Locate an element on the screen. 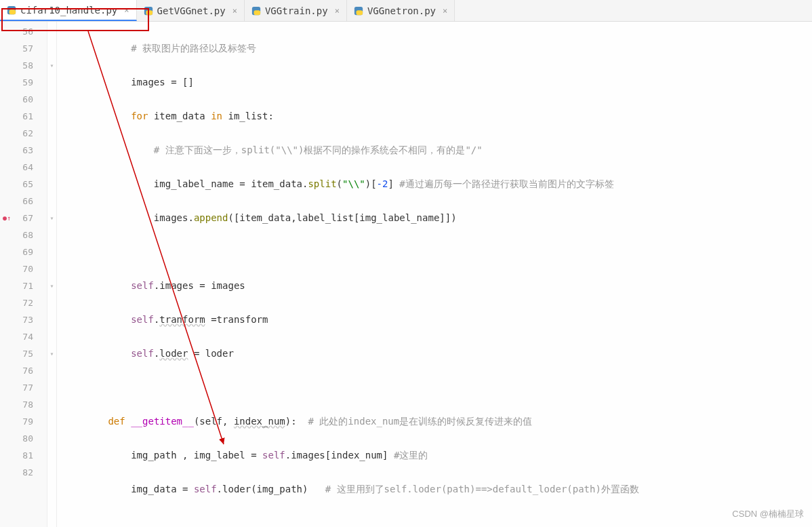  line-number: 68 is located at coordinates (22, 235).